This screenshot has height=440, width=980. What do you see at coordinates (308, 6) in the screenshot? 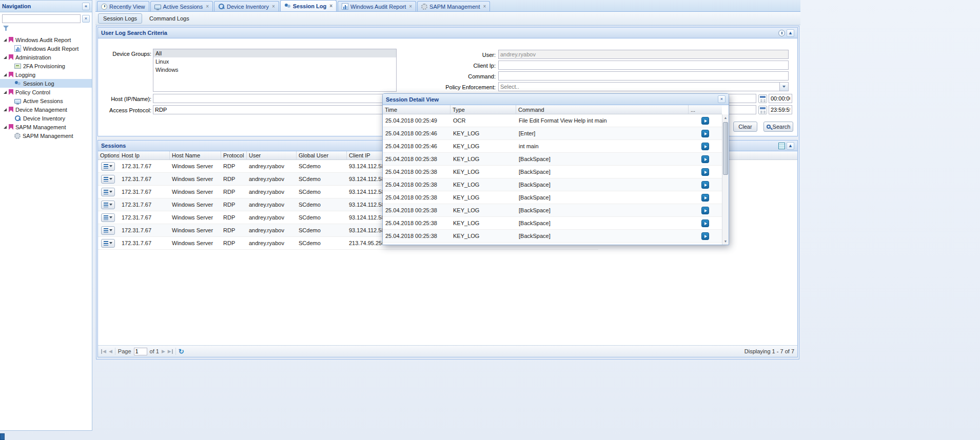
I see `tab-session-log: Session Log×` at bounding box center [308, 6].